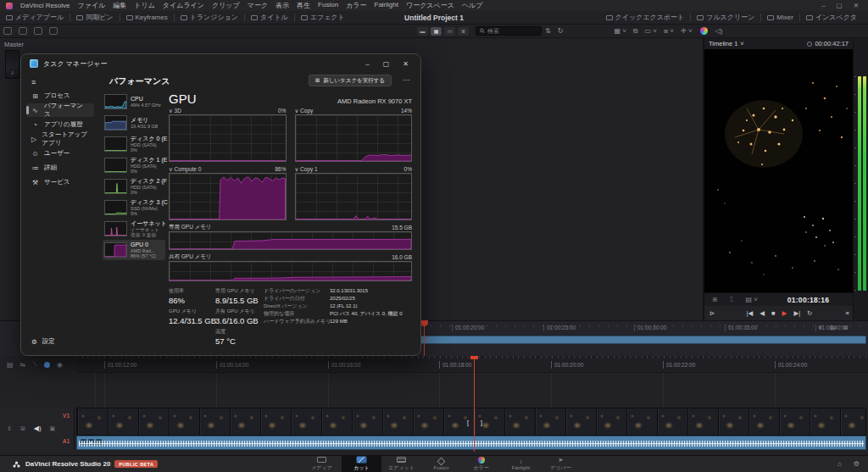 This screenshot has height=472, width=868. Describe the element at coordinates (431, 5) in the screenshot. I see `menu-item: ワークスペース` at that location.